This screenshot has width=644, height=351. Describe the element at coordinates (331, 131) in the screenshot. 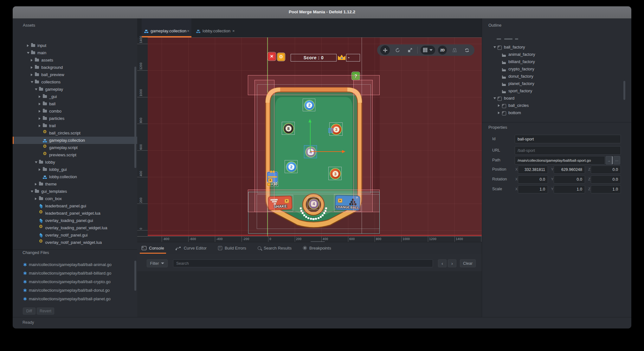

I see `gizmo-xy-plane-handle` at that location.